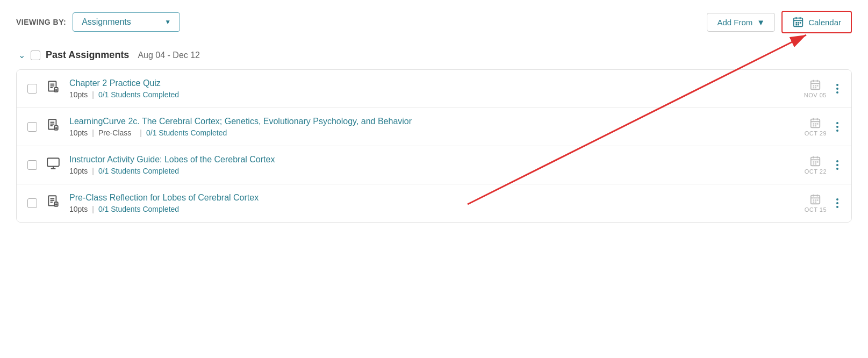 The image size is (868, 358). I want to click on assignment-title: LearningCurve 2c. The Cerebral Cortex; G…, so click(433, 121).